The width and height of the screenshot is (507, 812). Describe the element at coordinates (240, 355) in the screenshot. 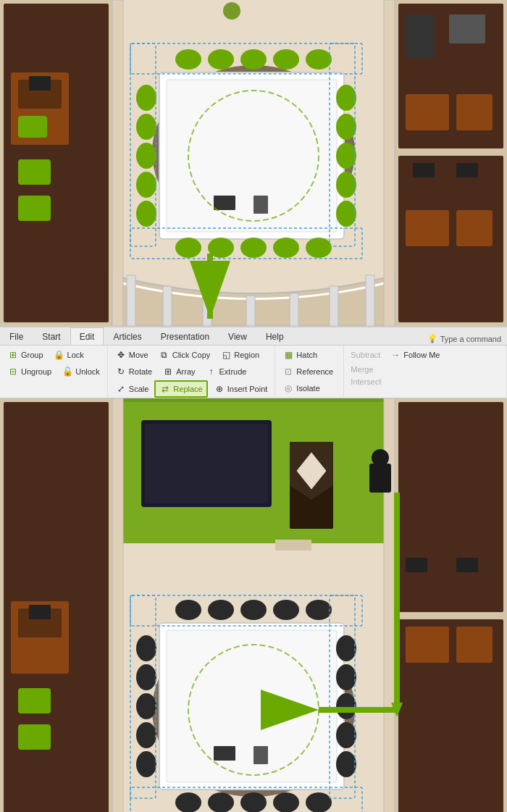

I see `region-button: ◱ Region` at that location.